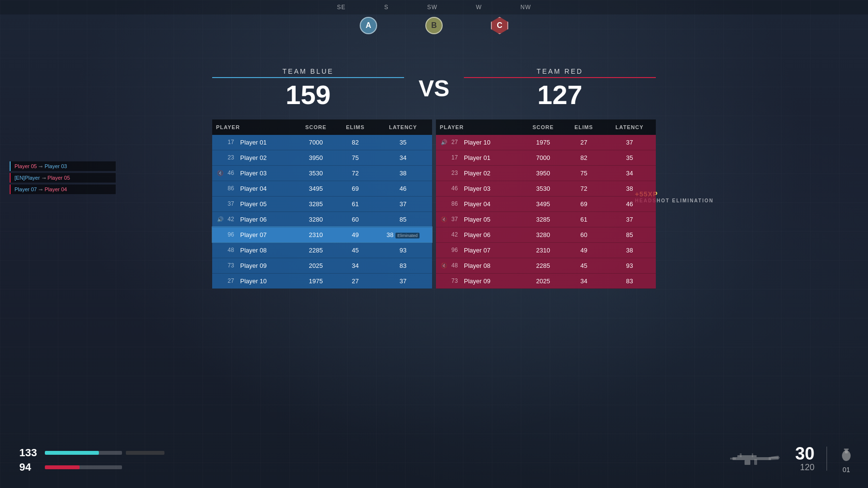 This screenshot has height=488, width=868. I want to click on compass-nw: NW, so click(526, 7).